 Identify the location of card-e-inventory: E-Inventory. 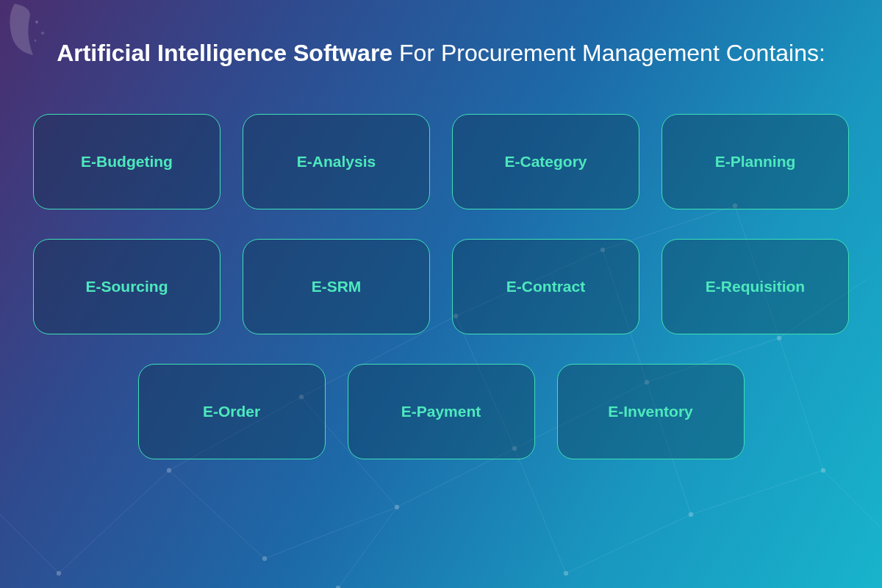
(651, 412).